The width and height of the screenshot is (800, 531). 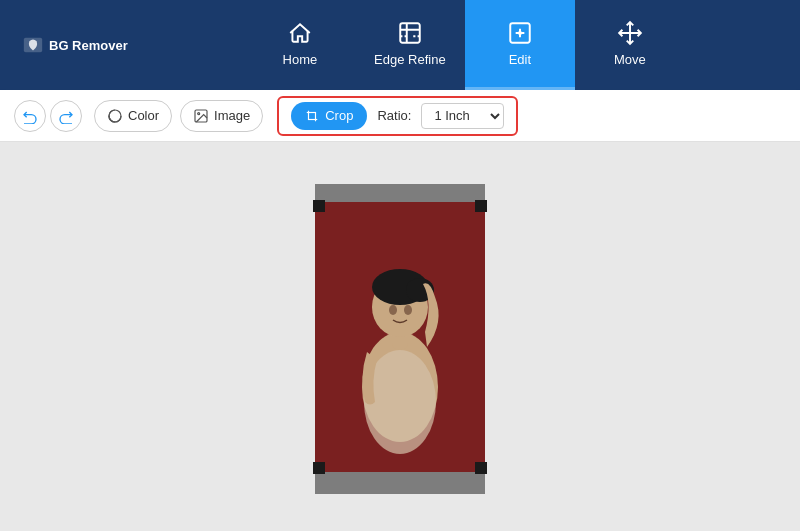 What do you see at coordinates (400, 337) in the screenshot?
I see `photo-container` at bounding box center [400, 337].